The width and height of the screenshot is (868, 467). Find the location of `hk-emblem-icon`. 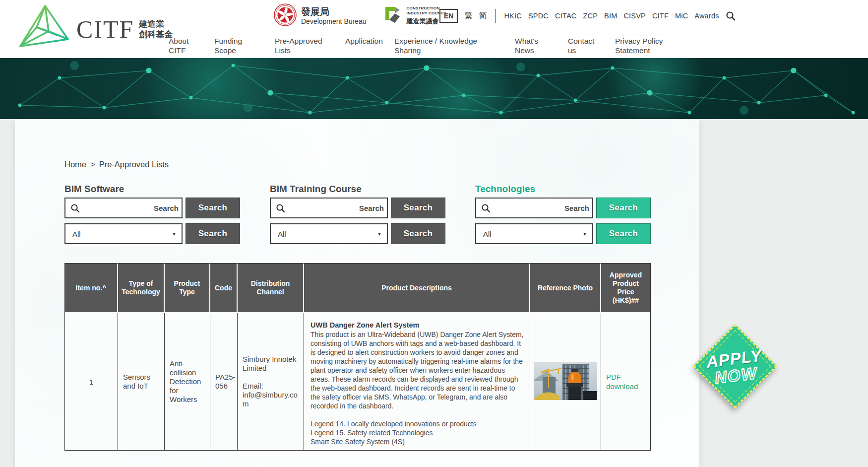

hk-emblem-icon is located at coordinates (285, 16).